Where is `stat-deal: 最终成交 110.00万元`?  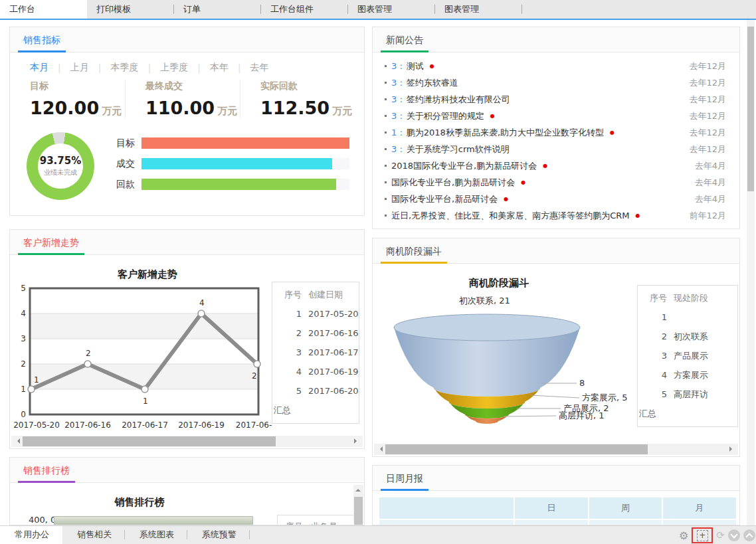
stat-deal: 最终成交 110.00万元 is located at coordinates (182, 100).